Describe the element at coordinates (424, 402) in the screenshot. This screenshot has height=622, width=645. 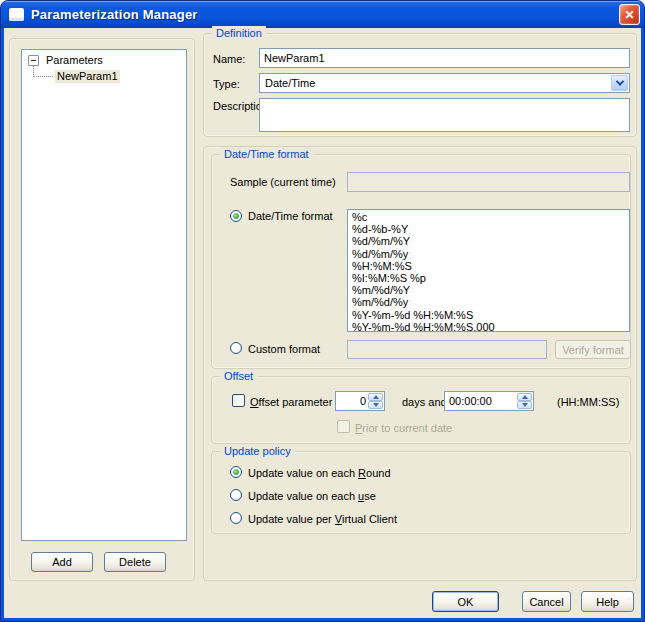
I see `days-and-label: days and` at that location.